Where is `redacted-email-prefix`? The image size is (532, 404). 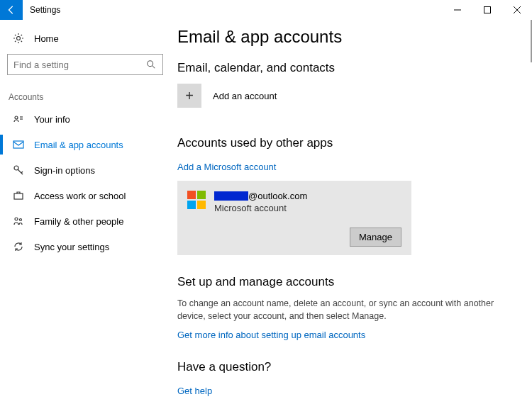
redacted-email-prefix is located at coordinates (231, 196).